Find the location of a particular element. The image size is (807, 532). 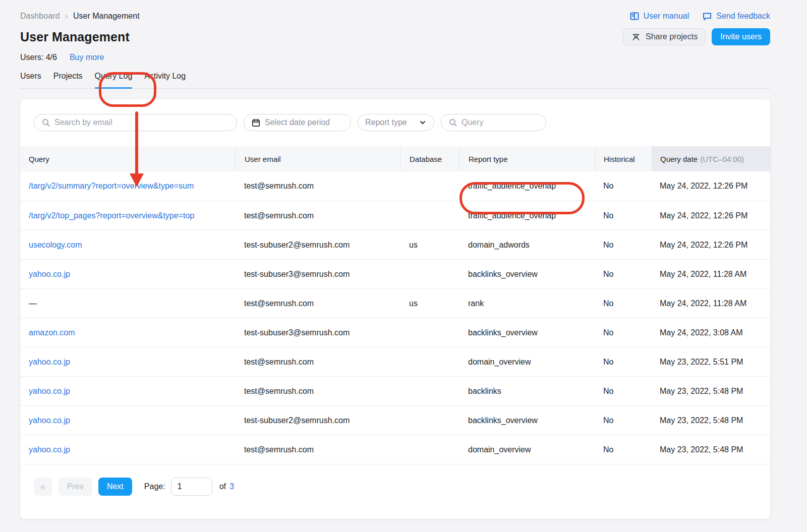

buy-more-link: Buy more is located at coordinates (87, 57).